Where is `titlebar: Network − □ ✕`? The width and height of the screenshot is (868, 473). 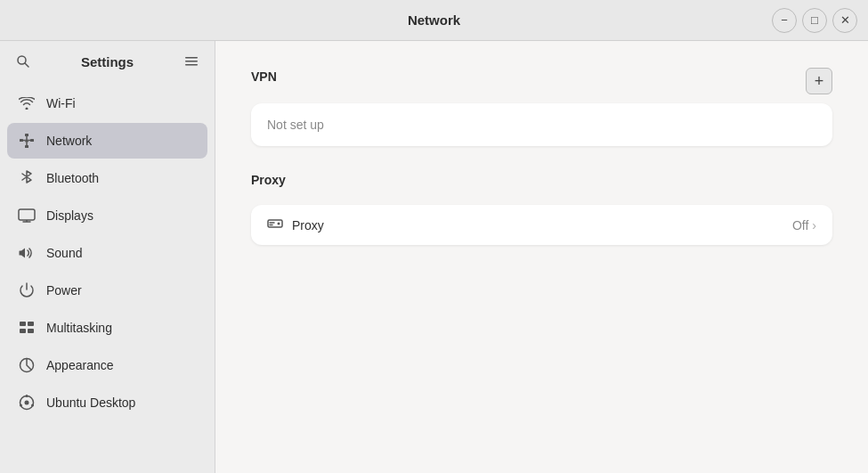 titlebar: Network − □ ✕ is located at coordinates (434, 20).